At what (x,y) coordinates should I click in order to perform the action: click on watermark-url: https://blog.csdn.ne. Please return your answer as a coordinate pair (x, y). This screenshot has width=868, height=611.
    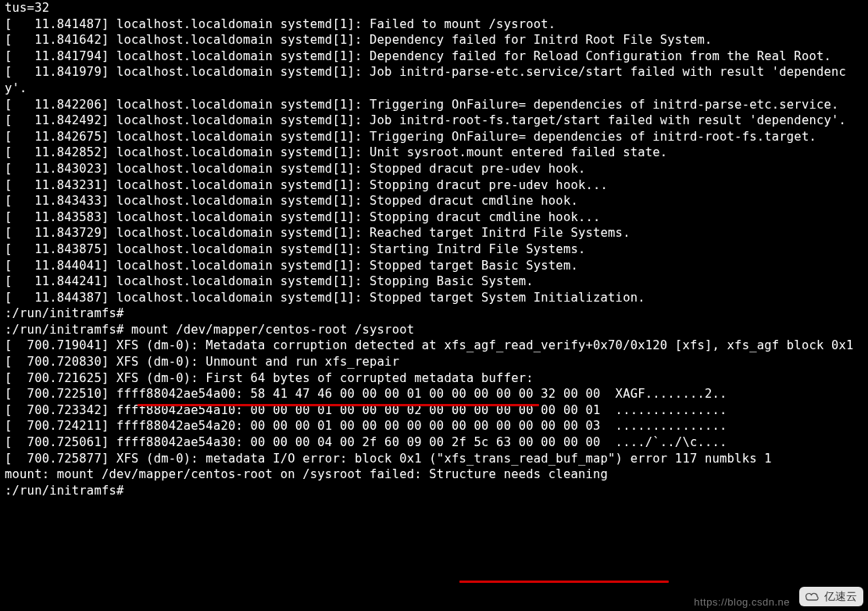
    Looking at the image, I should click on (742, 603).